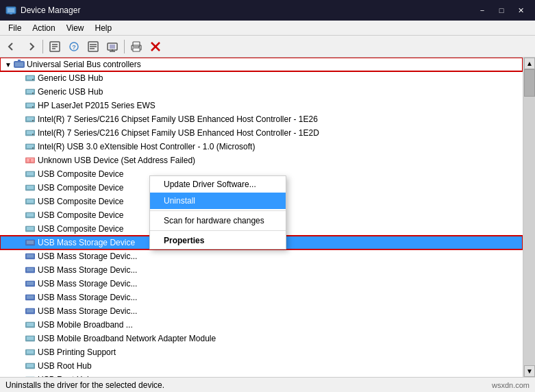  I want to click on menu-action: Action, so click(44, 27).